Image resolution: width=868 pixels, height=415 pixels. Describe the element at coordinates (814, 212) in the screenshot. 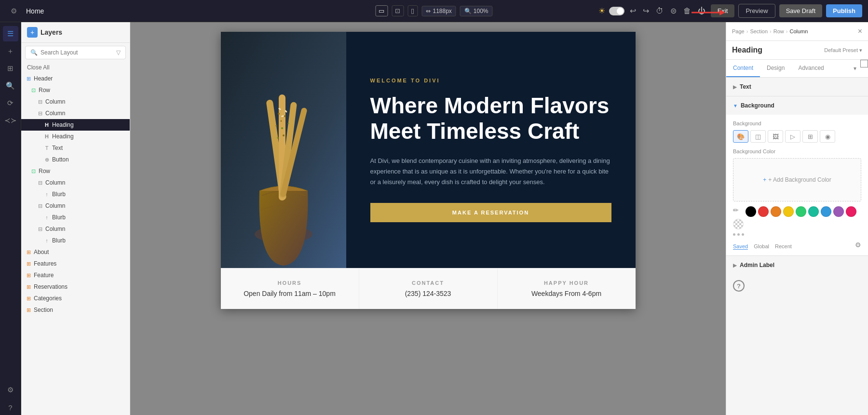

I see `swatch-teal` at that location.